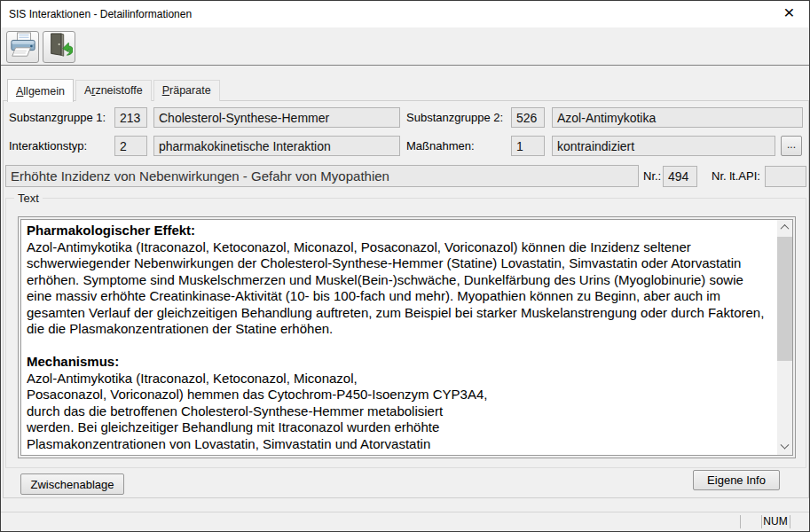  Describe the element at coordinates (791, 145) in the screenshot. I see `massnahmen-more-button: ...` at that location.